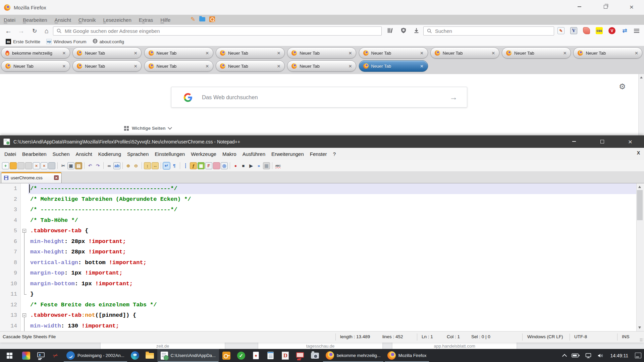 This screenshot has height=362, width=644. I want to click on compose-icon: ✎, so click(193, 19).